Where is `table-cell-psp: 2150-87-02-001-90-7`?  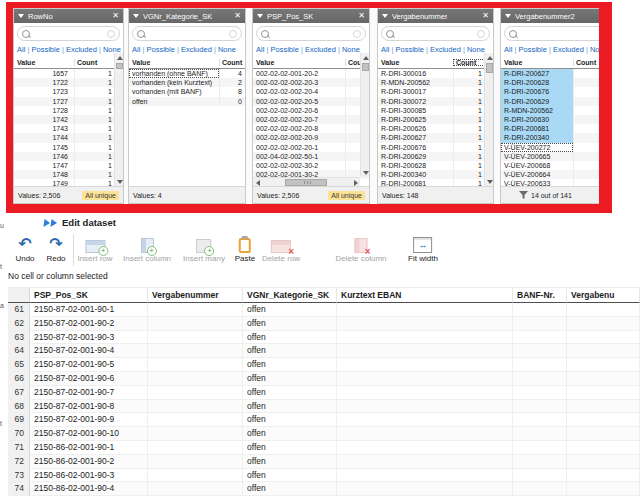 table-cell-psp: 2150-87-02-001-90-7 is located at coordinates (89, 393).